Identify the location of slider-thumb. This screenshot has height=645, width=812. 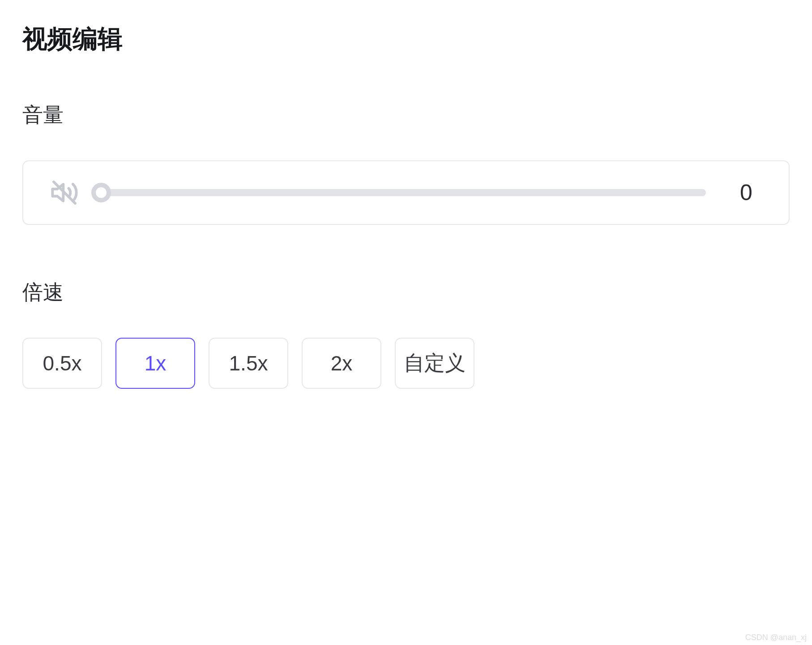
(101, 193).